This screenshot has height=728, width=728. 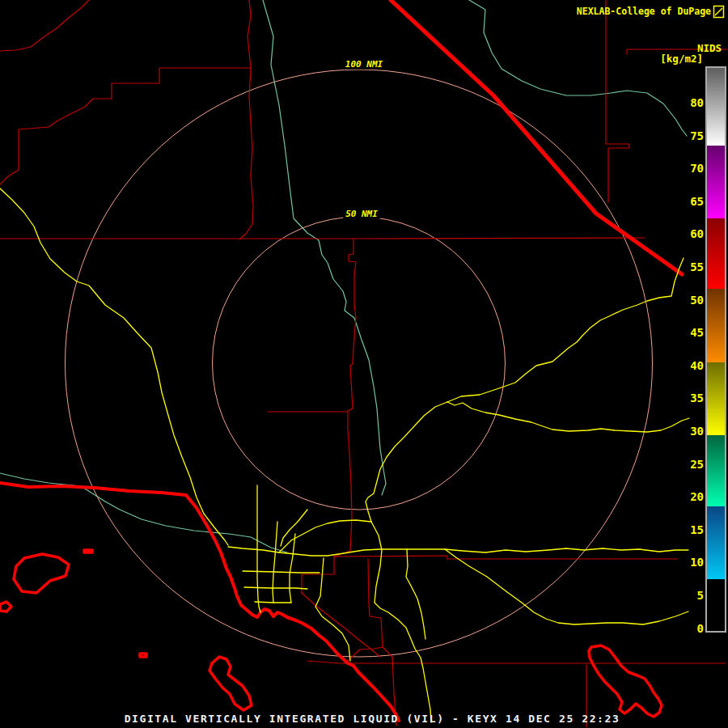 What do you see at coordinates (697, 300) in the screenshot?
I see `colorbar-tick-label: 50` at bounding box center [697, 300].